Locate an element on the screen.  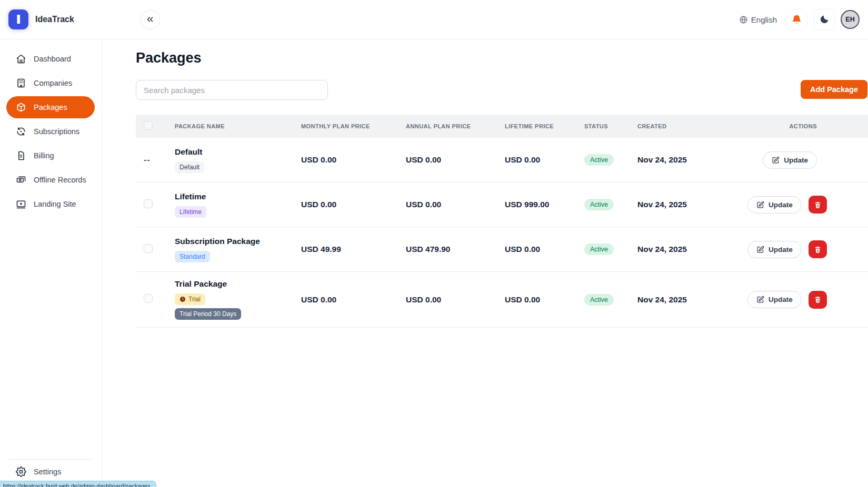
language-selector: English is located at coordinates (758, 20).